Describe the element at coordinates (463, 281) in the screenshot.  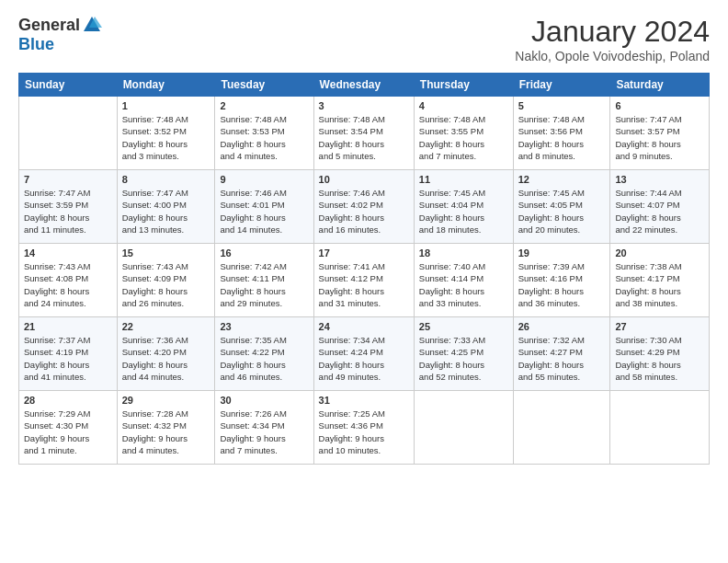
I see `day-cell: 18Sunrise: 7:40 AMSunset: 4:14 PMDayligh…` at that location.